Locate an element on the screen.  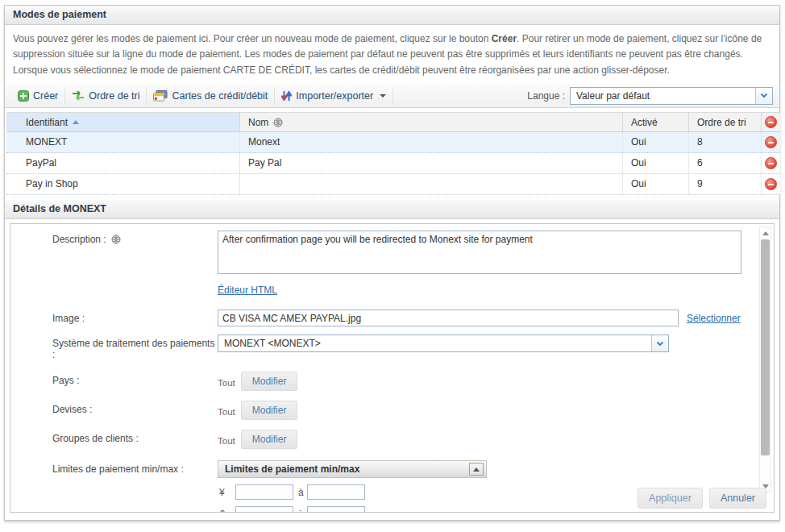
intro-text: Vous pouvez gérer les modes de paiement … is located at coordinates (392, 55).